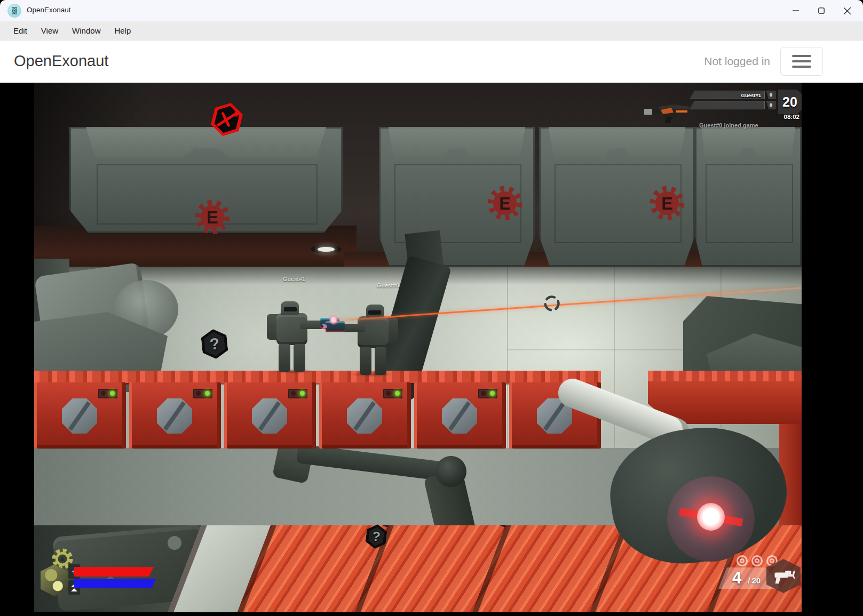 Image resolution: width=863 pixels, height=616 pixels. Describe the element at coordinates (294, 279) in the screenshot. I see `player-name-label: Guest#1` at that location.